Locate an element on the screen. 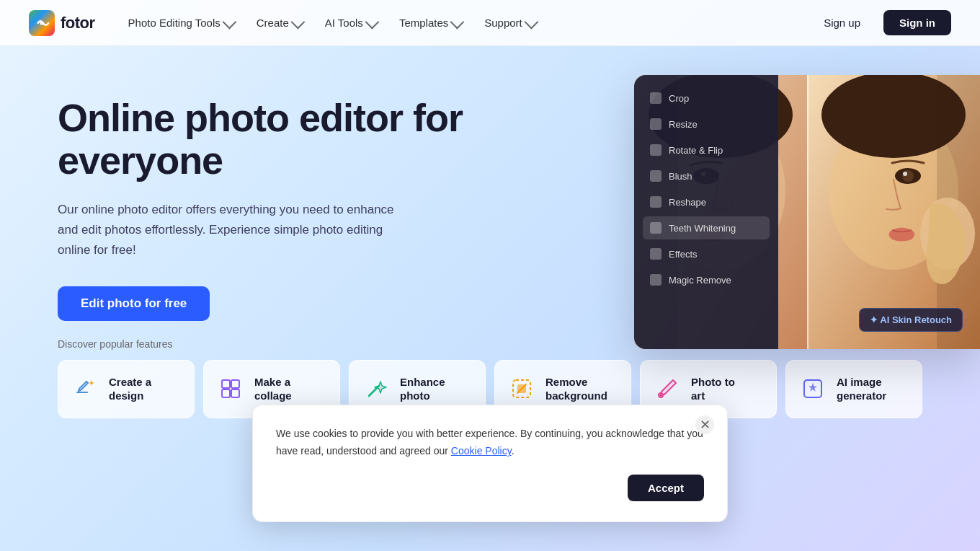 The width and height of the screenshot is (980, 551). blush-icon is located at coordinates (656, 176).